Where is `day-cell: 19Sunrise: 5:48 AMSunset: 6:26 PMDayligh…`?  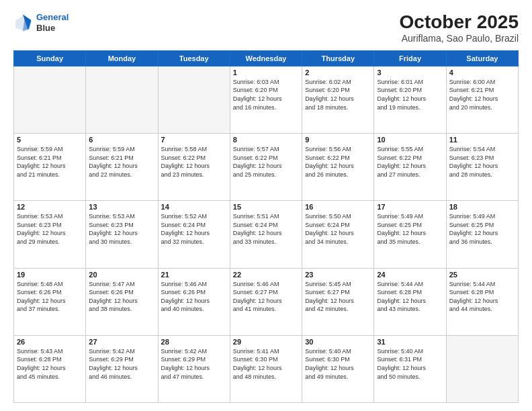 day-cell: 19Sunrise: 5:48 AMSunset: 6:26 PMDayligh… is located at coordinates (50, 302).